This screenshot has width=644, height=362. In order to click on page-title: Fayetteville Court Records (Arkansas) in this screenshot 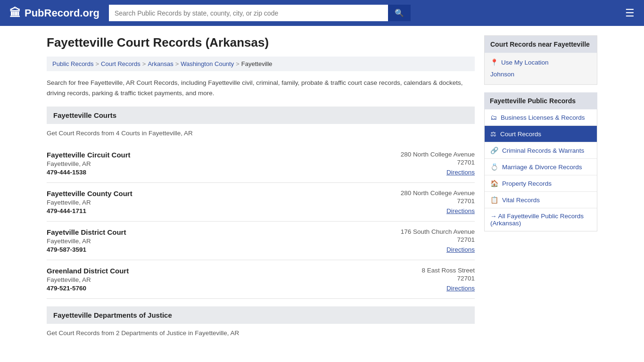, I will do `click(261, 42)`.